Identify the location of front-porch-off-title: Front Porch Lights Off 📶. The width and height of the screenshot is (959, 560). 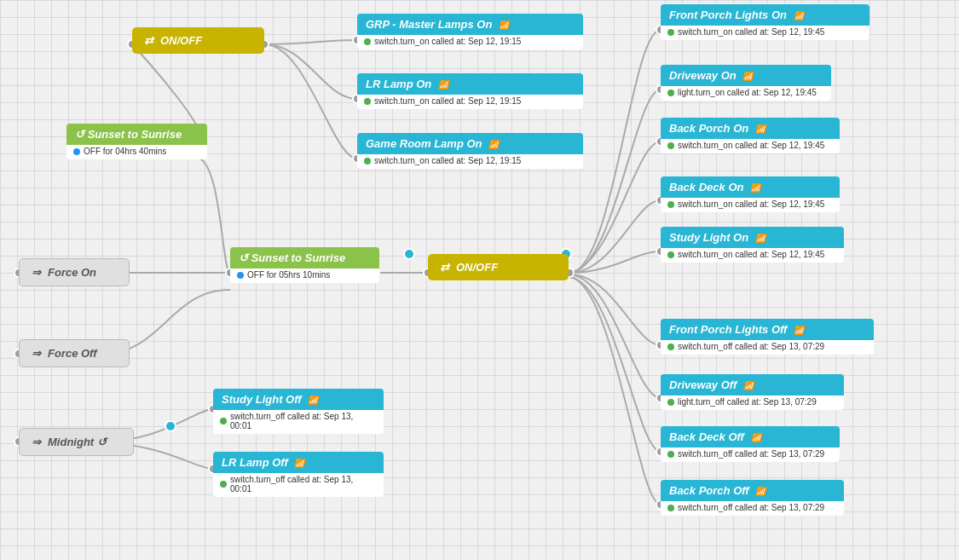
(767, 329).